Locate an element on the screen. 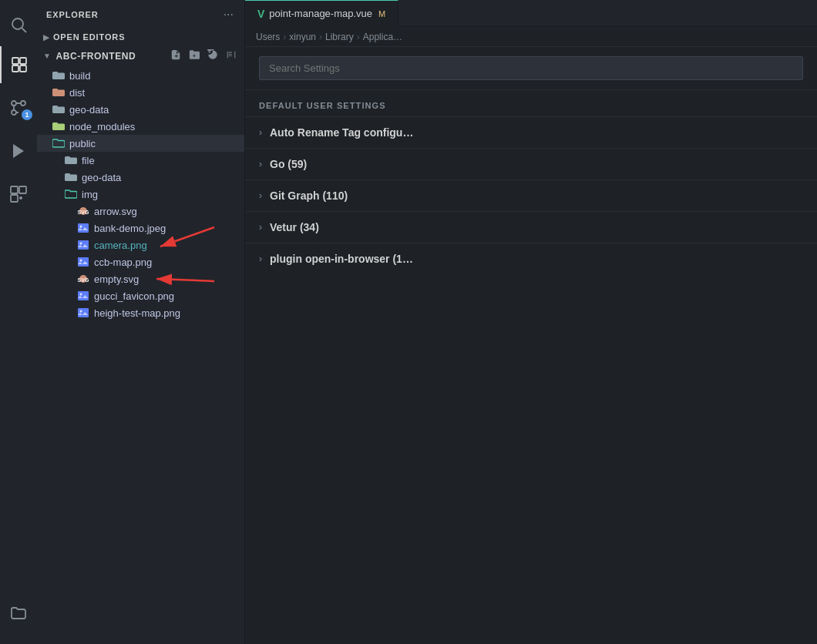 This screenshot has width=817, height=644. project-header: ▼ ABC-FRONTEND is located at coordinates (140, 55).